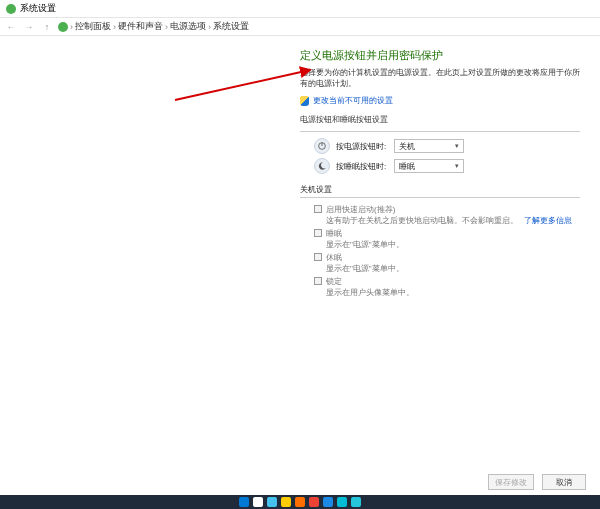 The height and width of the screenshot is (509, 600). What do you see at coordinates (231, 26) in the screenshot?
I see `breadcrumb-level3: 系统设置` at bounding box center [231, 26].